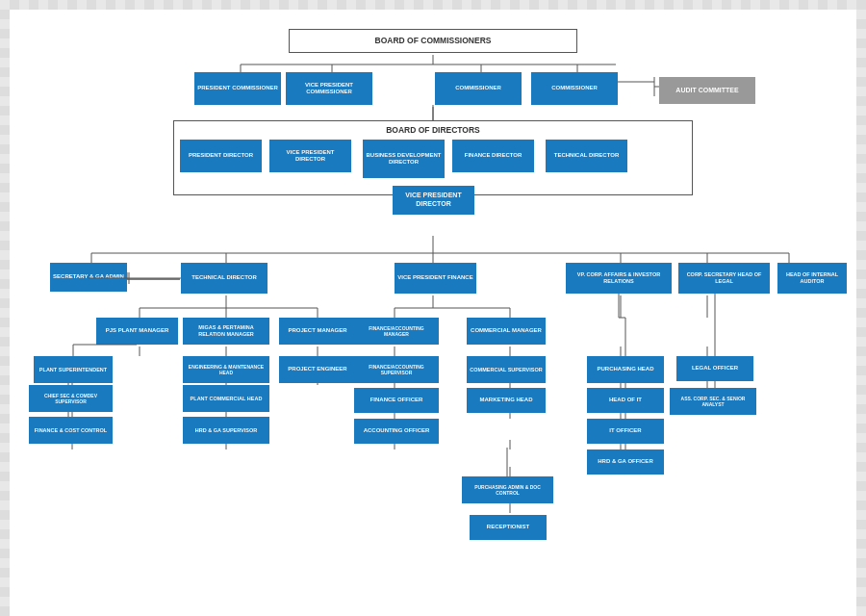  What do you see at coordinates (506, 331) in the screenshot?
I see `commercial-manager: COMMERCIAL MANAGER` at bounding box center [506, 331].